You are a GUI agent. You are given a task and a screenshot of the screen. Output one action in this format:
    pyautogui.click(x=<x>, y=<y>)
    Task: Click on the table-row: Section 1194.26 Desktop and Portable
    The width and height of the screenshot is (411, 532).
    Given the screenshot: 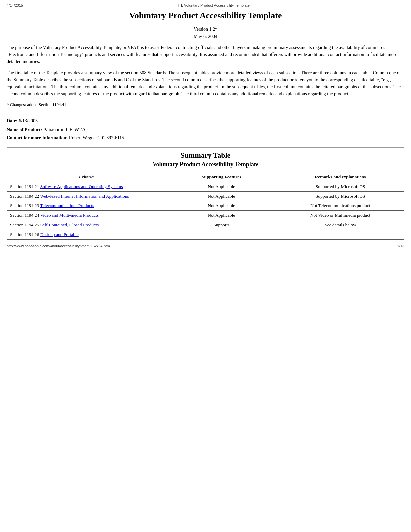 What is the action you would take?
    pyautogui.click(x=206, y=235)
    